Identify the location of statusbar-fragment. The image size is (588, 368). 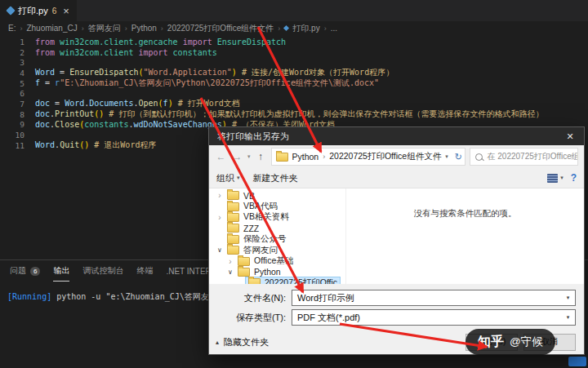
(577, 361).